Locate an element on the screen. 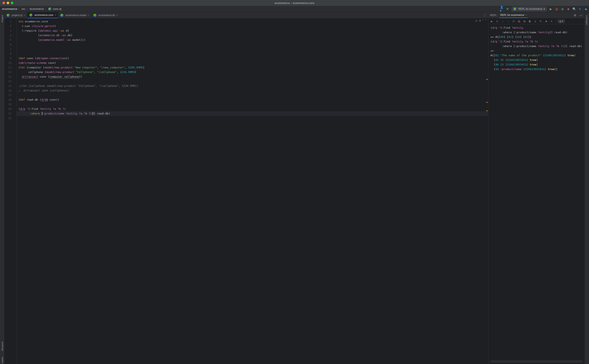 This screenshot has height=364, width=589. run-config-select: REPL for ecommerce ▾ is located at coordinates (529, 9).